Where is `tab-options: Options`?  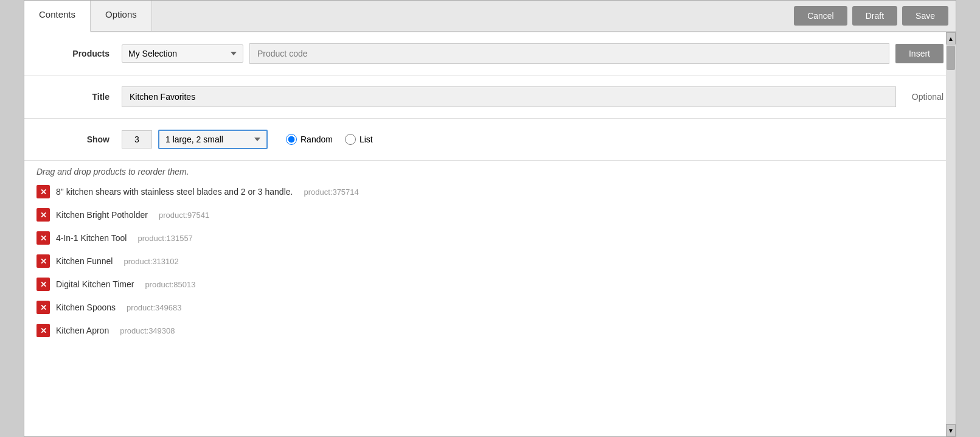 tab-options: Options is located at coordinates (122, 16).